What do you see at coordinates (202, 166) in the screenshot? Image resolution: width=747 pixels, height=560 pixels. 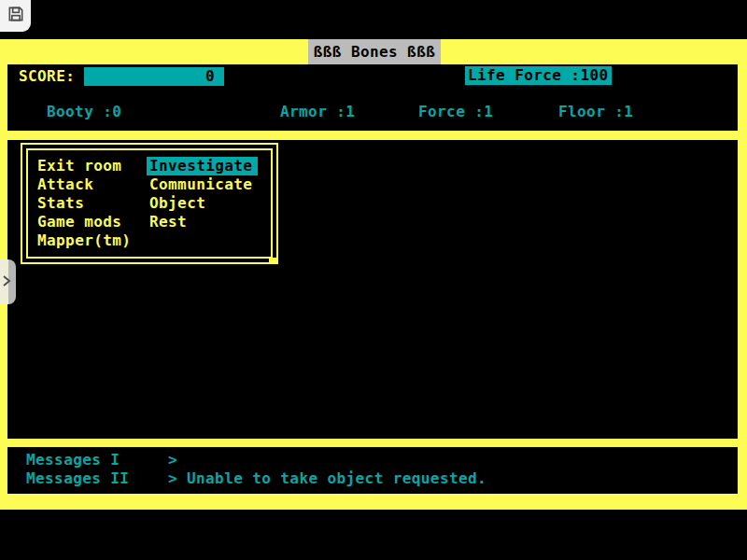 I see `selected-menu-highlight: Investigate` at bounding box center [202, 166].